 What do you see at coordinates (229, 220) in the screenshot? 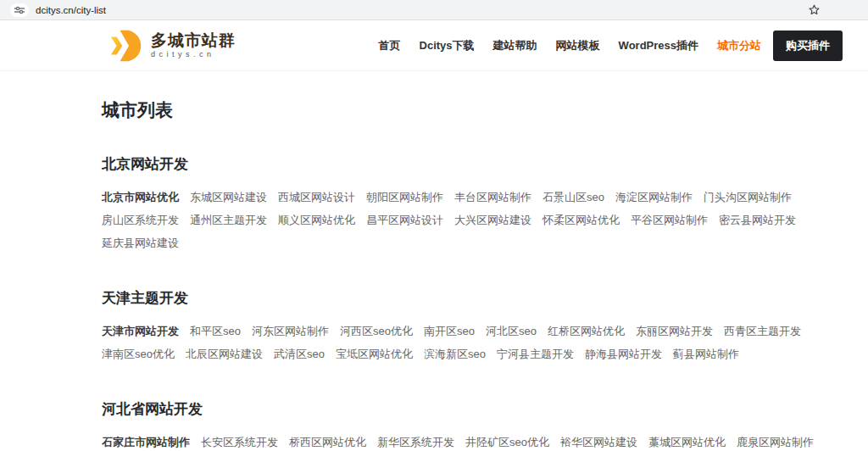
I see `district-link: 通州区主题开发` at bounding box center [229, 220].